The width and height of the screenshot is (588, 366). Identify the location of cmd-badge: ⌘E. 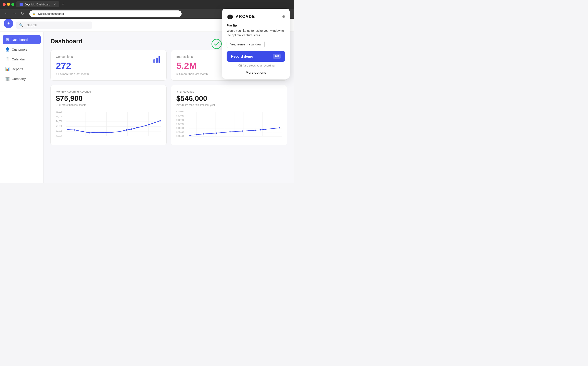
(277, 56).